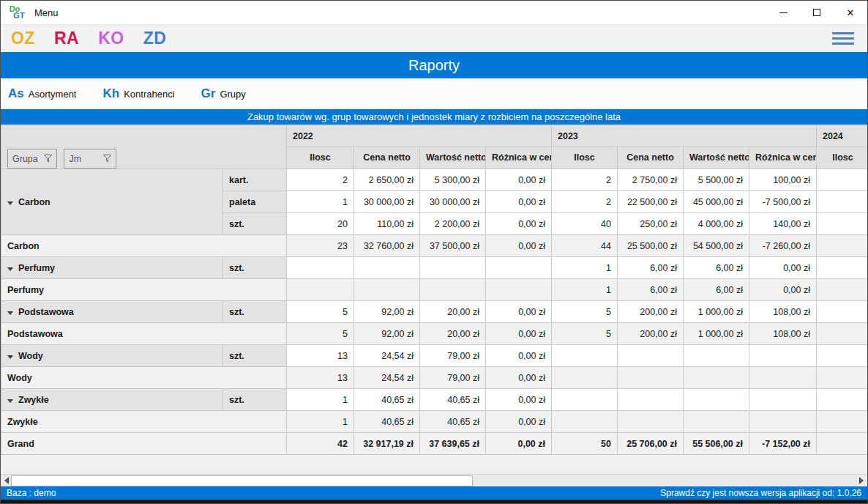 This screenshot has height=504, width=868. What do you see at coordinates (435, 136) in the screenshot?
I see `year-header-row: Grupa Jm 202220232024` at bounding box center [435, 136].